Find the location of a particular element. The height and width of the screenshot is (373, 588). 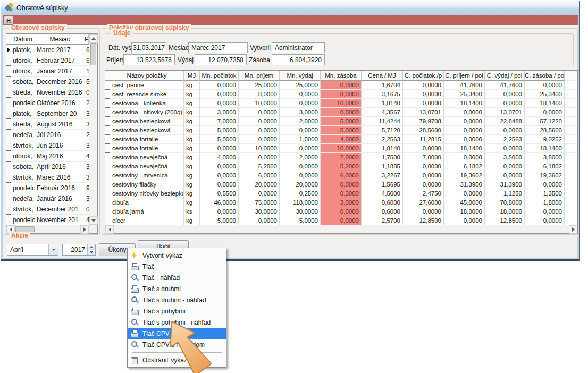

item-row: cest. penne kg 0,0000 25,0000 25,0000 0,… is located at coordinates (341, 85).